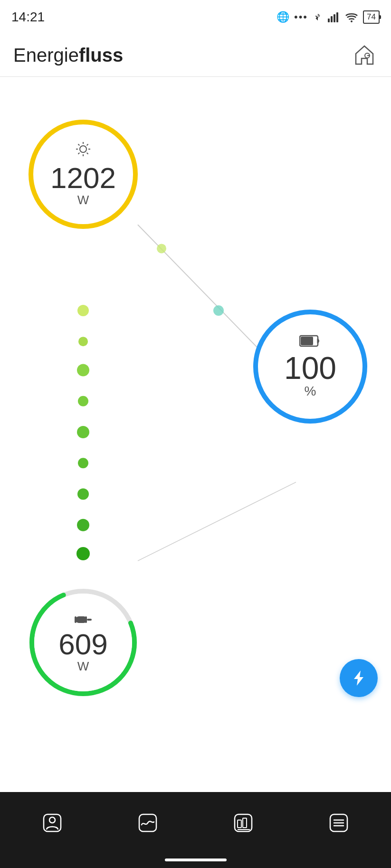 The width and height of the screenshot is (391, 868). What do you see at coordinates (283, 17) in the screenshot?
I see `globe-icon: 🌐` at bounding box center [283, 17].